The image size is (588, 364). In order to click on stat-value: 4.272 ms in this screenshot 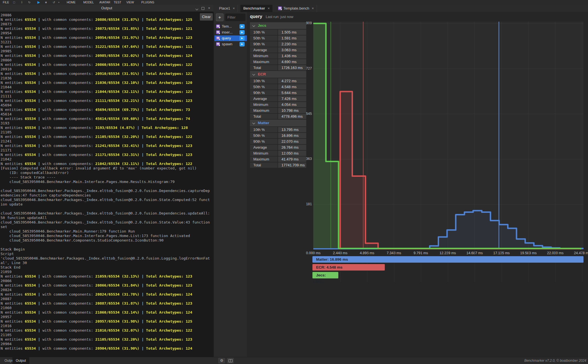, I will do `click(292, 81)`.